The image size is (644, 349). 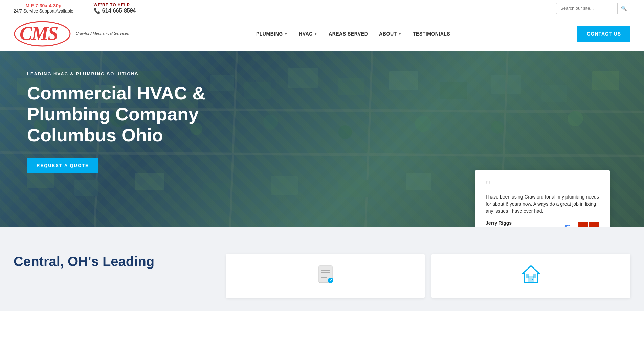 What do you see at coordinates (583, 225) in the screenshot?
I see `review-prev-button: ‹` at bounding box center [583, 225].